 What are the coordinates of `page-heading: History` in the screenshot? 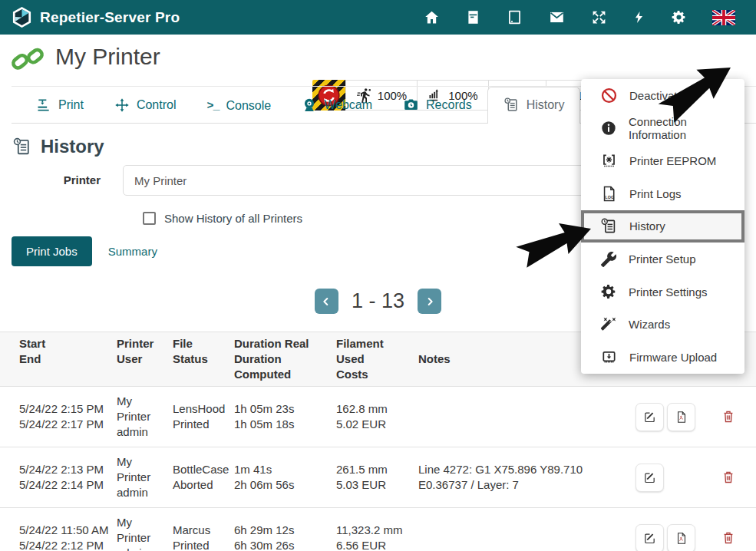 It's located at (58, 147).